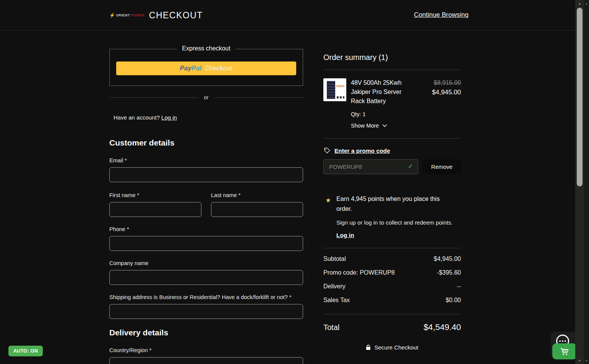  What do you see at coordinates (206, 118) in the screenshot?
I see `account-row: Have an account? Log in` at bounding box center [206, 118].